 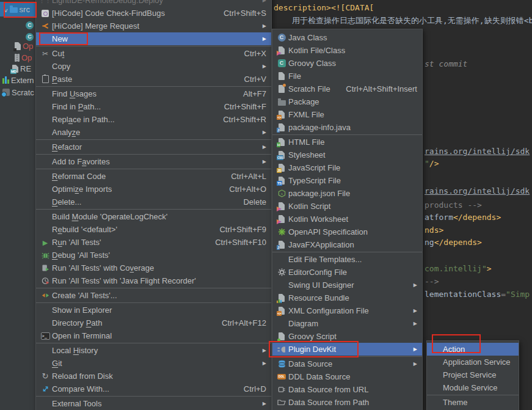 What do you see at coordinates (154, 242) in the screenshot?
I see `menu-item-run-all-tests: ▶Run 'All Tests'Ctrl+Shift+F10` at bounding box center [154, 242].